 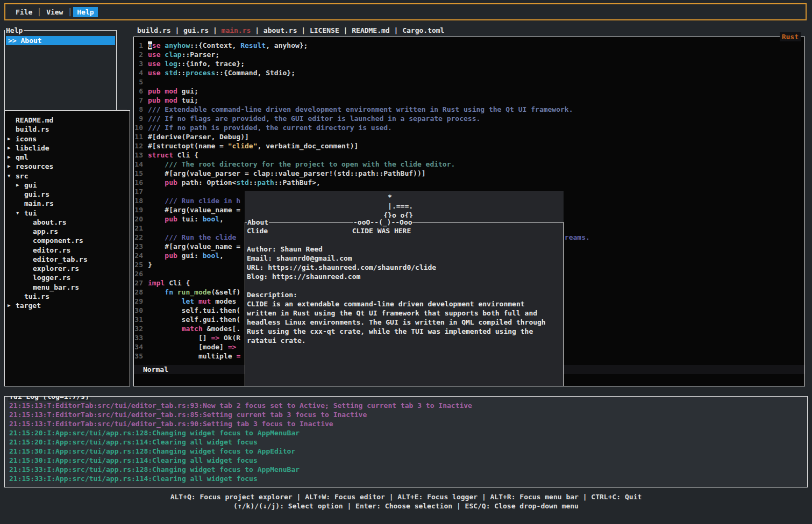 What do you see at coordinates (67, 277) in the screenshot?
I see `explorer-item-logger-rs: logger.rs` at bounding box center [67, 277].